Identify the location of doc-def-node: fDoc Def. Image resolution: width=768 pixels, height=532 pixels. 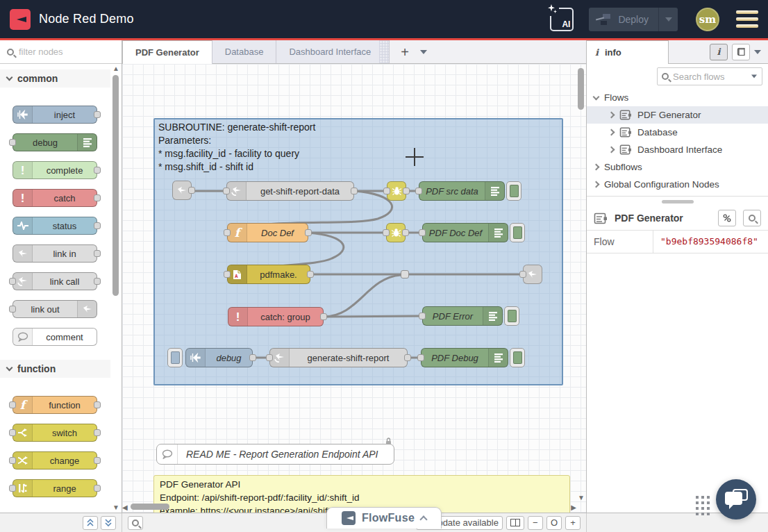
(268, 233).